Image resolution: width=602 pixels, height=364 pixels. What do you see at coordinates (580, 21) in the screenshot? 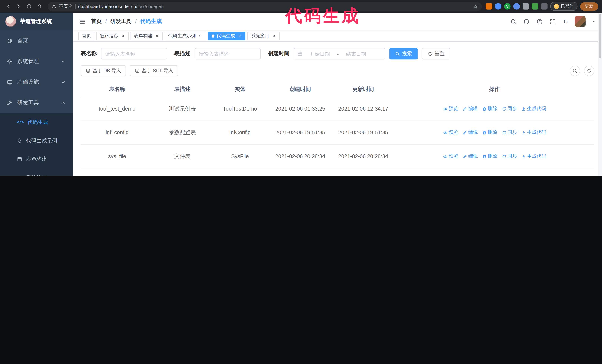
I see `user-avatar` at bounding box center [580, 21].